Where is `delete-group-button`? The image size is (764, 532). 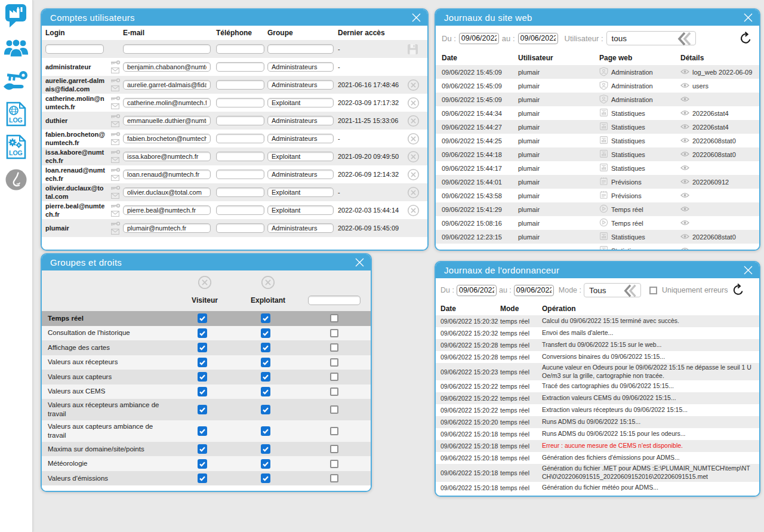
delete-group-button is located at coordinates (268, 284).